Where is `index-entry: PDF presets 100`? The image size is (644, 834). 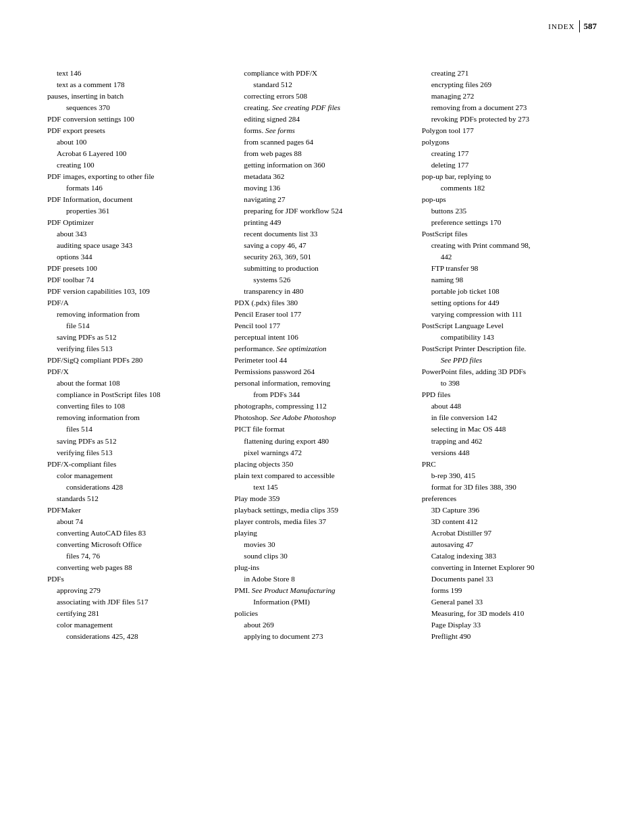 index-entry: PDF presets 100 is located at coordinates (135, 269).